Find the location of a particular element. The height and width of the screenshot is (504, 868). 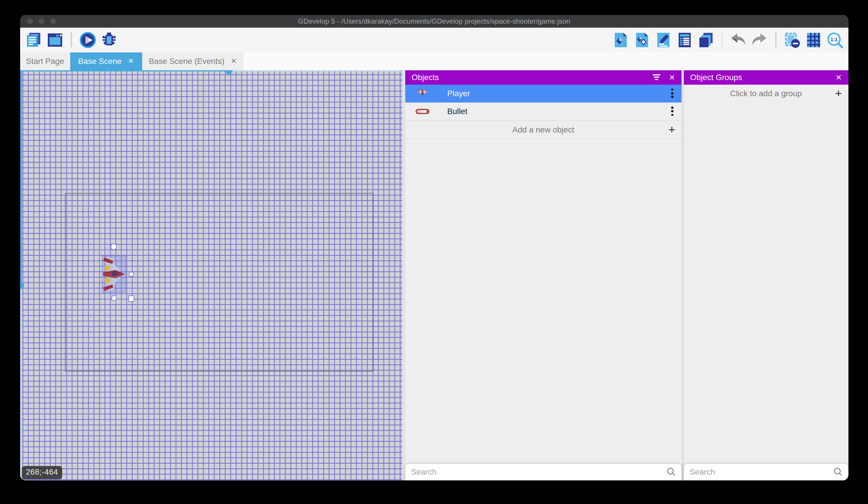

tab-start-page: Start Page is located at coordinates (45, 61).